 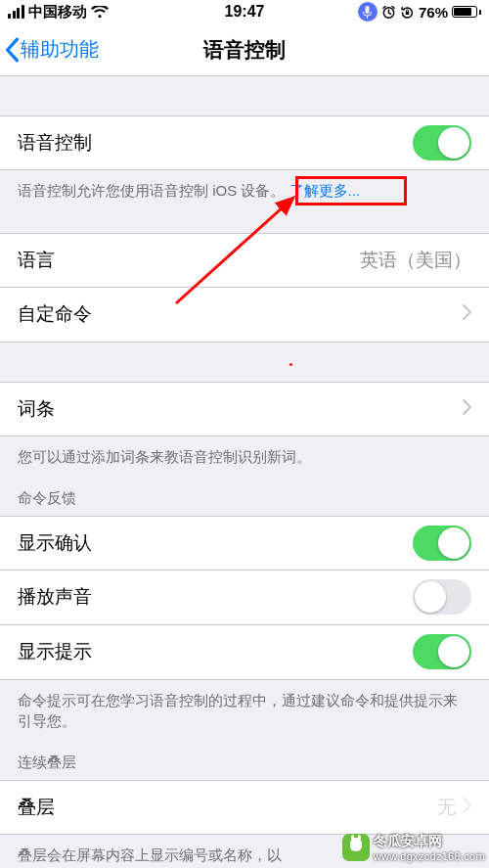 What do you see at coordinates (244, 12) in the screenshot?
I see `status-bar: 中国移动 19:47 76%` at bounding box center [244, 12].